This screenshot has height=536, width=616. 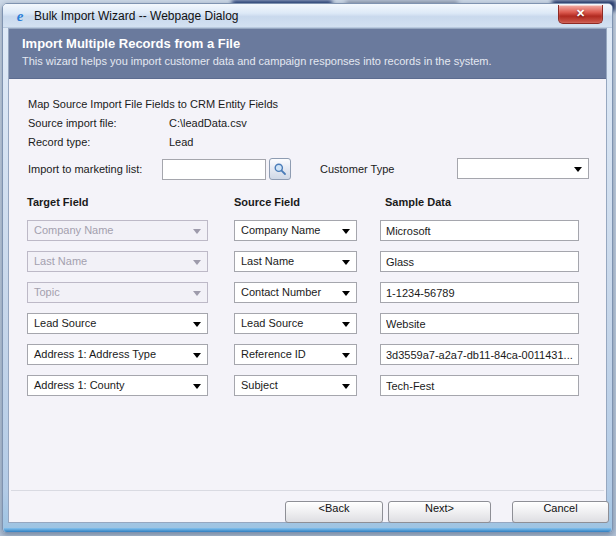 I want to click on map-fields-heading: Map Source Import File Fields to CRM Ent…, so click(x=153, y=104).